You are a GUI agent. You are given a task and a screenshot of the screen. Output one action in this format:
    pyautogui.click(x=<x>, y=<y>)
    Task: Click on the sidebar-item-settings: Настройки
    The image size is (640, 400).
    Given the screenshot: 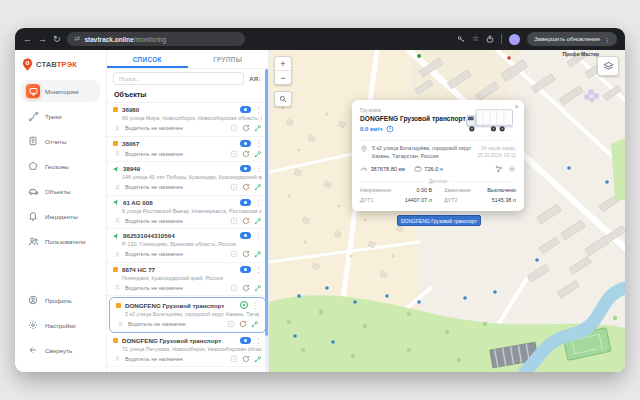 What is the action you would take?
    pyautogui.click(x=60, y=325)
    